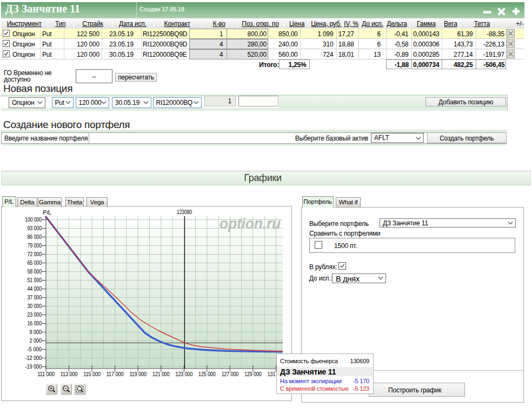  What do you see at coordinates (35, 289) in the screenshot?
I see `svg-text: 44 000` at bounding box center [35, 289].